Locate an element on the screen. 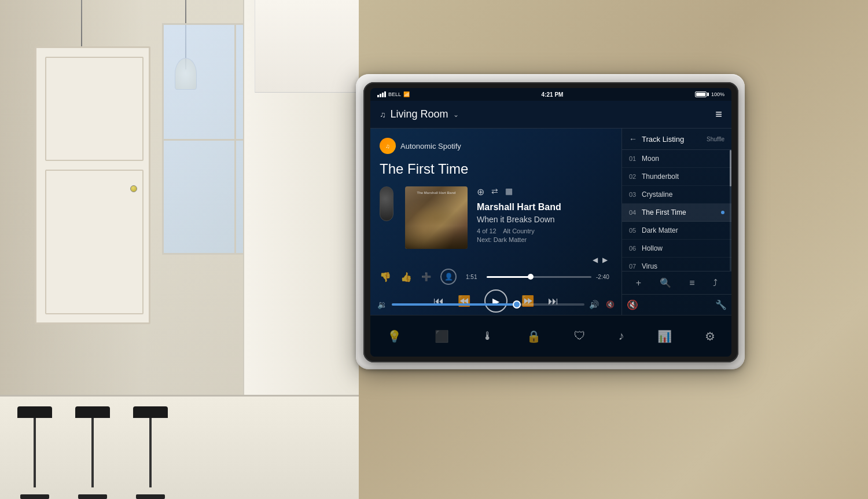 The image size is (868, 499). mute-button: 🔇 is located at coordinates (632, 304).